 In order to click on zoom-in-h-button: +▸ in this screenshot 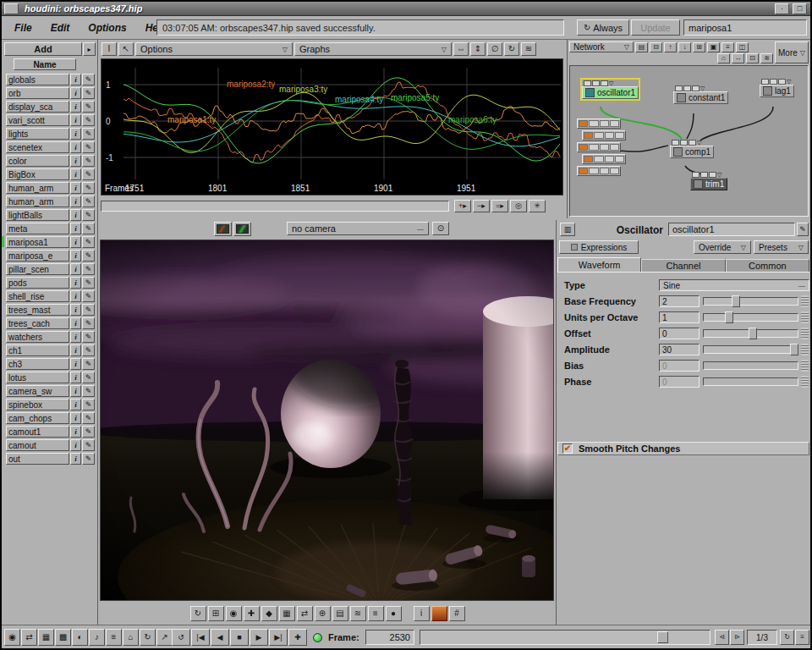, I will do `click(463, 207)`.